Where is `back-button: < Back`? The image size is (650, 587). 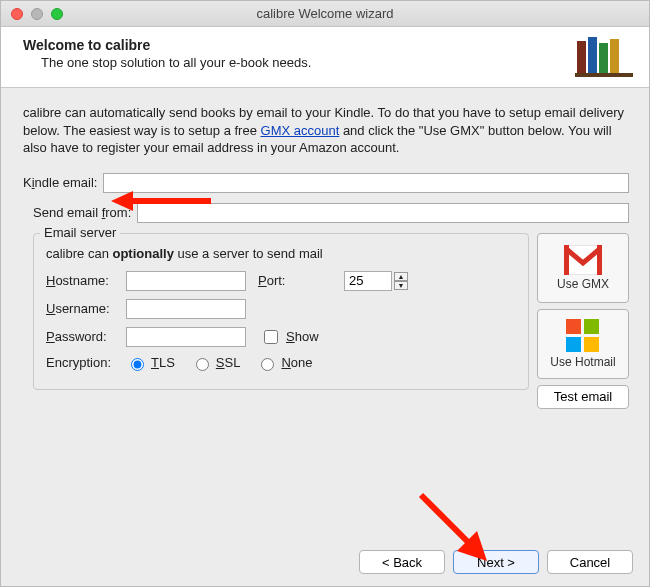 back-button: < Back is located at coordinates (402, 562).